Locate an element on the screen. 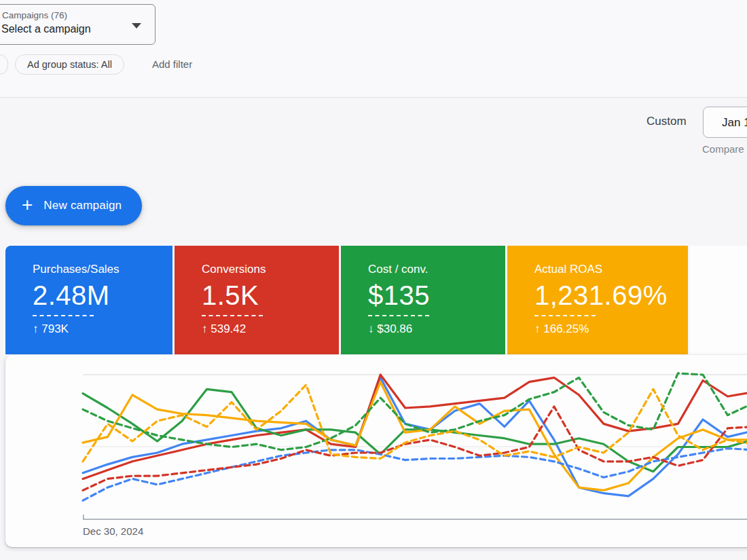 The width and height of the screenshot is (747, 560). ad-group-status-chip: Ad group status: All is located at coordinates (69, 64).